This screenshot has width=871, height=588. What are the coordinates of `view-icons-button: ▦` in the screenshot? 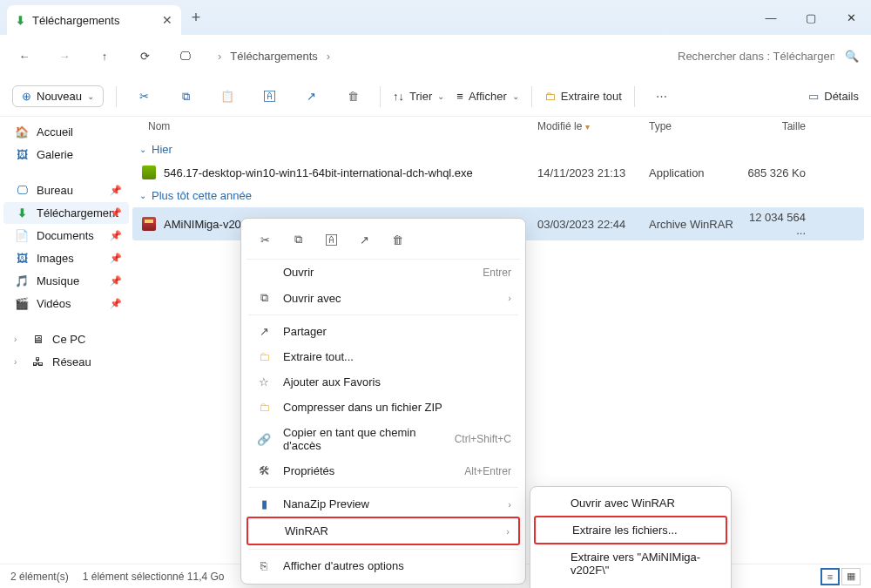 It's located at (851, 577).